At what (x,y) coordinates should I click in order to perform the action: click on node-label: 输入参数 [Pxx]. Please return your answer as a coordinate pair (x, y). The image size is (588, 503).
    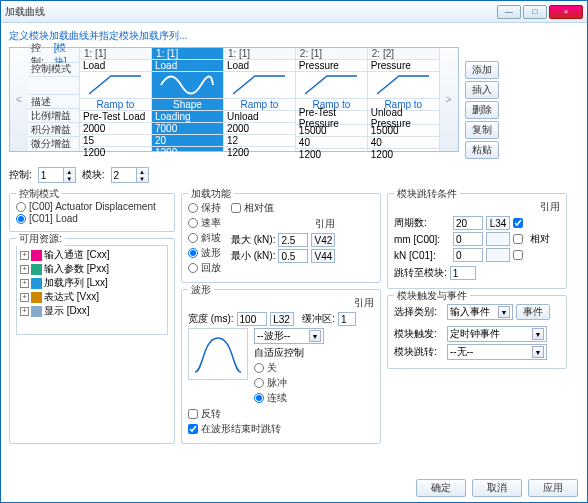
    Looking at the image, I should click on (76, 269).